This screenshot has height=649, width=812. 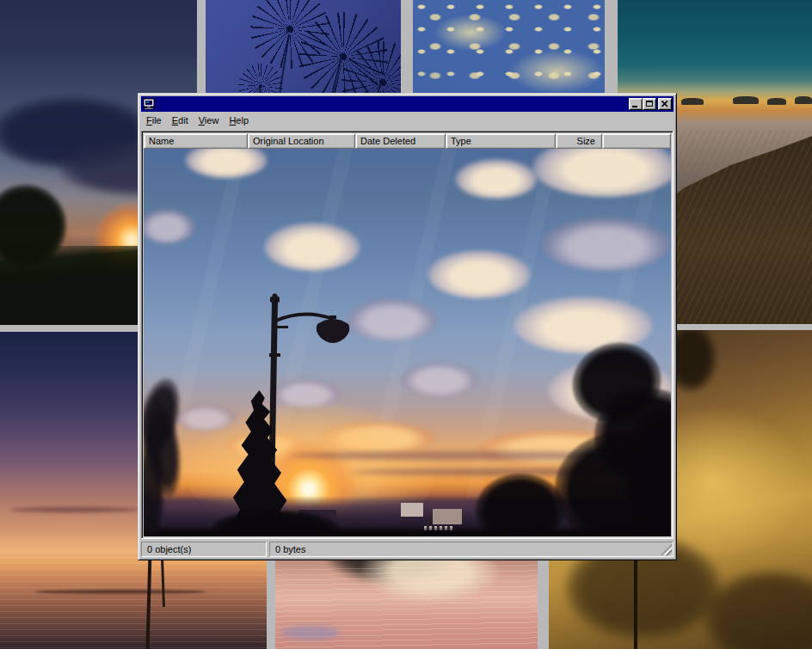 What do you see at coordinates (636, 104) in the screenshot?
I see `minimize-button` at bounding box center [636, 104].